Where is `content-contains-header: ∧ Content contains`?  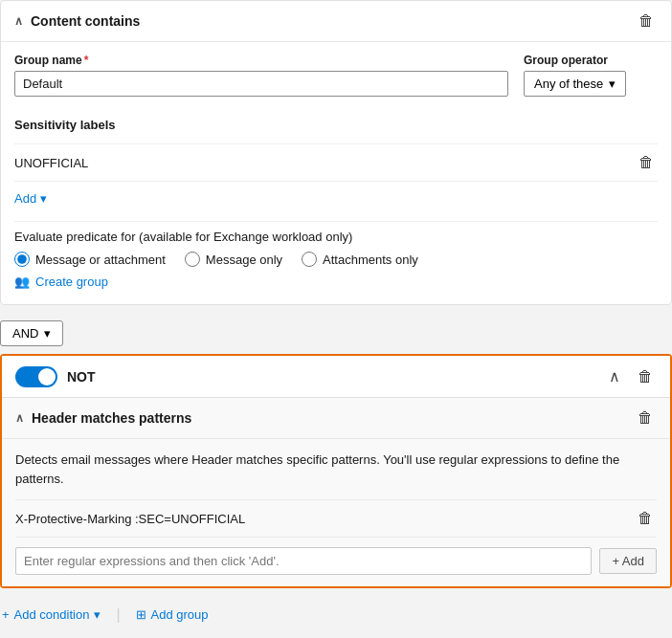
content-contains-header: ∧ Content contains is located at coordinates (77, 21).